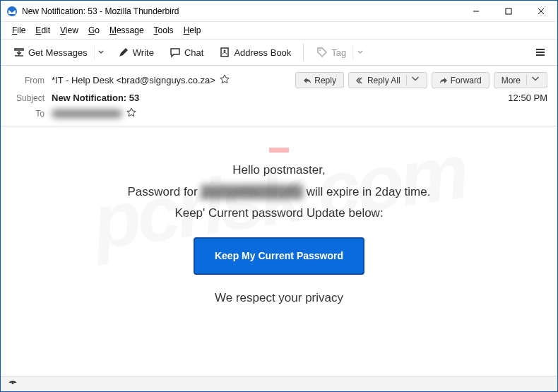 The image size is (558, 392). What do you see at coordinates (18, 30) in the screenshot?
I see `menu-file: File` at bounding box center [18, 30].